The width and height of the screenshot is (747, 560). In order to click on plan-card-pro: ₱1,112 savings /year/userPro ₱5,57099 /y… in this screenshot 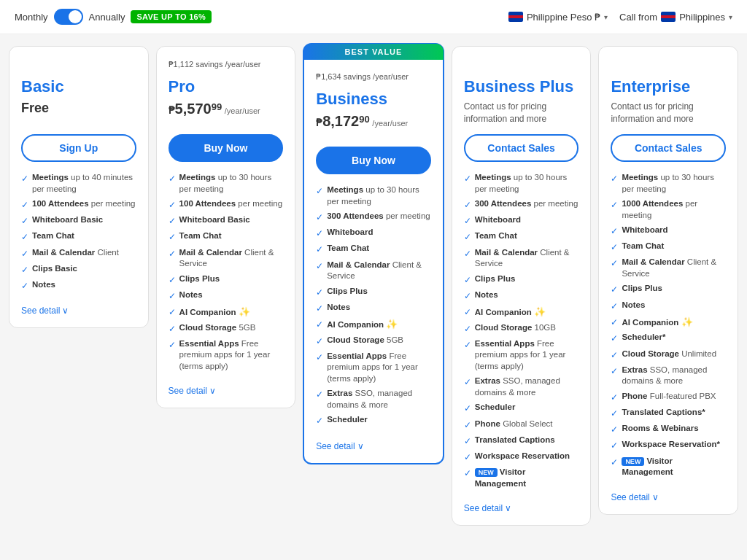, I will do `click(226, 228)`.